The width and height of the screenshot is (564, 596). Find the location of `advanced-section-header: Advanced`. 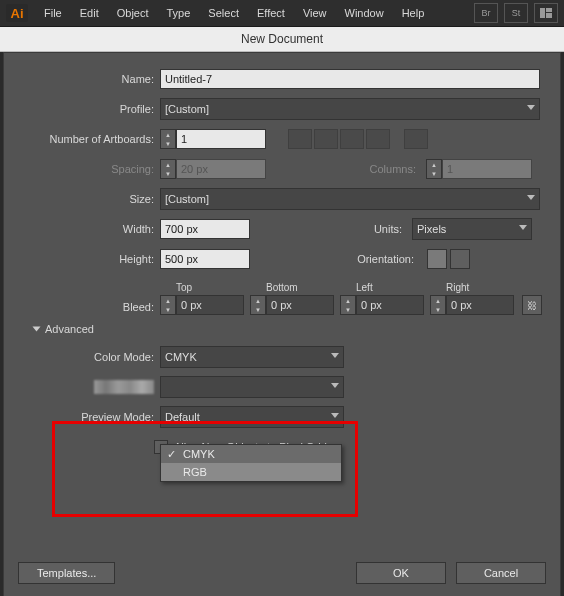

advanced-section-header: Advanced is located at coordinates (282, 329).